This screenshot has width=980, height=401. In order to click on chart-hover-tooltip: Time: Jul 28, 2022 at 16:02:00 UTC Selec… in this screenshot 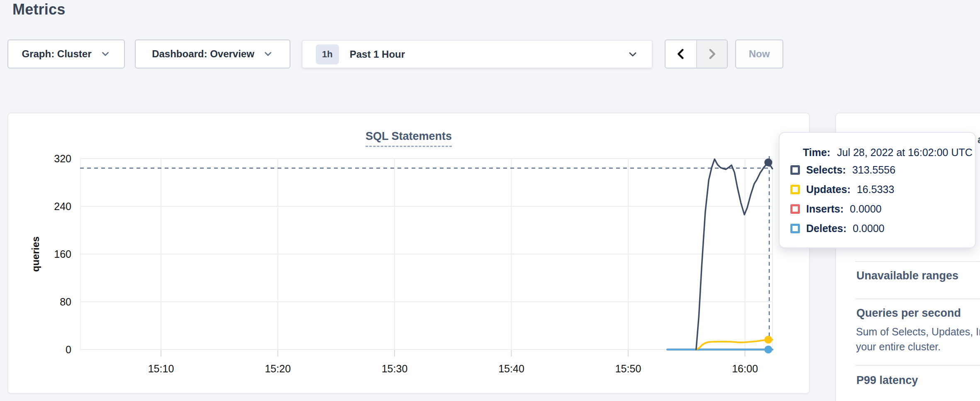, I will do `click(877, 190)`.